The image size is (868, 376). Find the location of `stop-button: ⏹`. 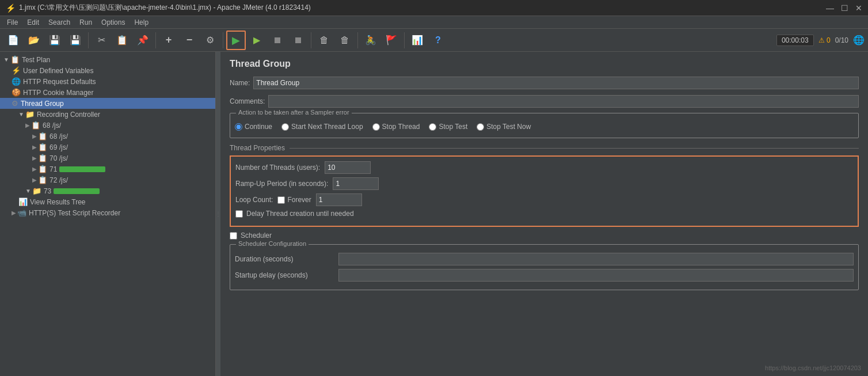

stop-button: ⏹ is located at coordinates (277, 40).